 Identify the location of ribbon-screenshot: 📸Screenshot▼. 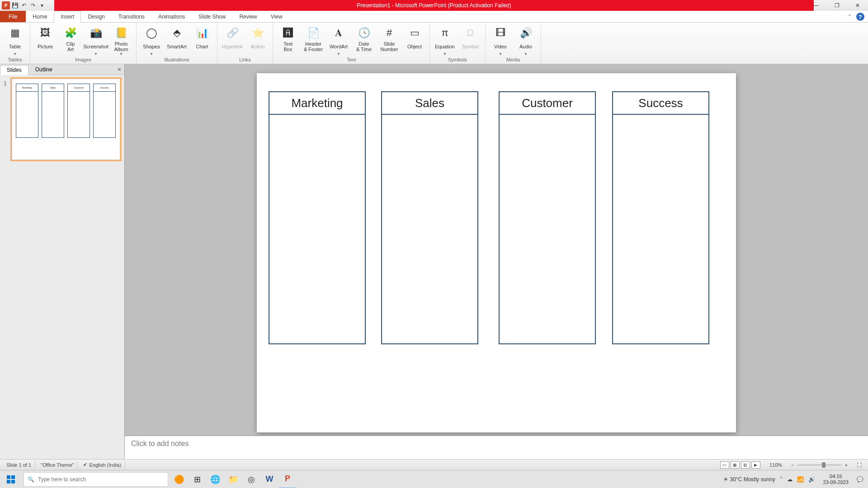
(96, 40).